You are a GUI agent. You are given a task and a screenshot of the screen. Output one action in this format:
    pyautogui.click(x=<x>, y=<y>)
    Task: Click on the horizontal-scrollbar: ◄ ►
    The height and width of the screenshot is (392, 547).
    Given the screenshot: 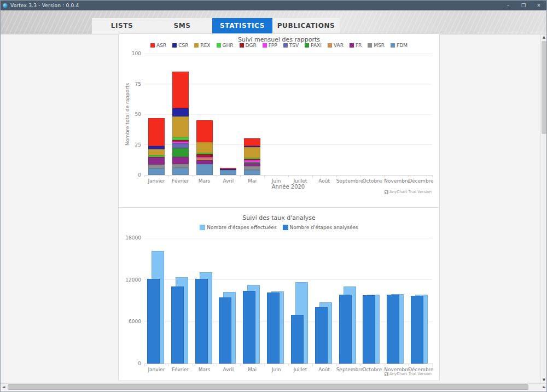 What is the action you would take?
    pyautogui.click(x=274, y=387)
    